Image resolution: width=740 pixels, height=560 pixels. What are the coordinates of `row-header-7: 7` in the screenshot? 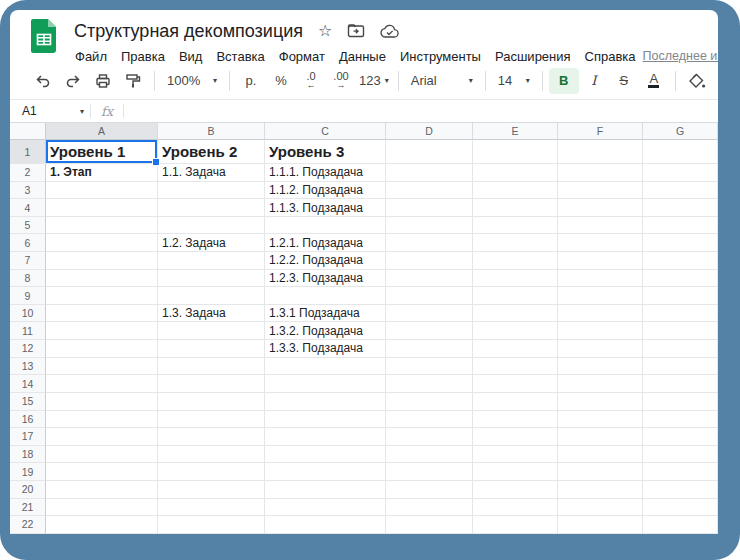 It's located at (28, 261).